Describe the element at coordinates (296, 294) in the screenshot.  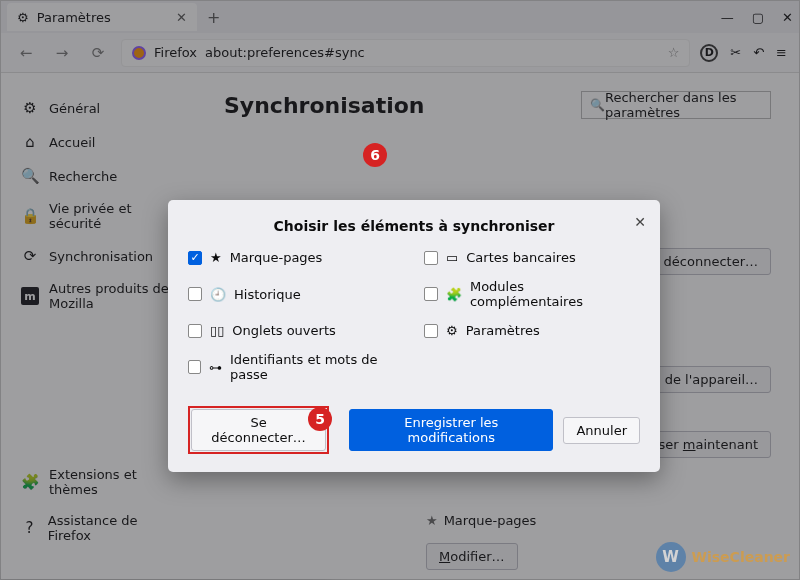
I see `sync-opt-history: 🕘Historique` at that location.